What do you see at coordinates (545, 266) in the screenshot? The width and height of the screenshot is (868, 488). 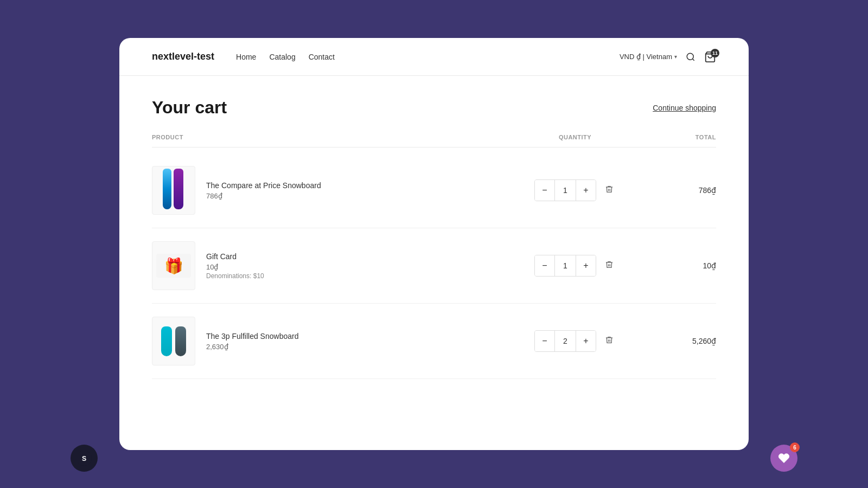 I see `decrease-qty-2: −` at bounding box center [545, 266].